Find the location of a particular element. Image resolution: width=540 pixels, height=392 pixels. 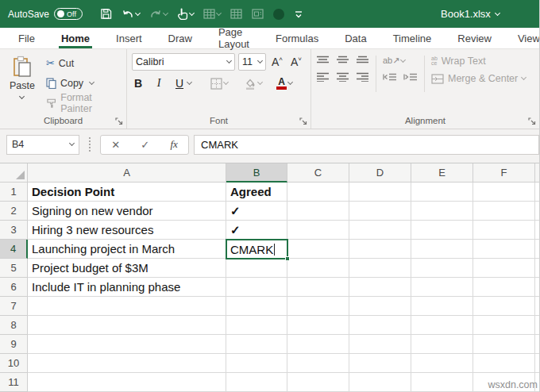

cell-c5 is located at coordinates (318, 268).